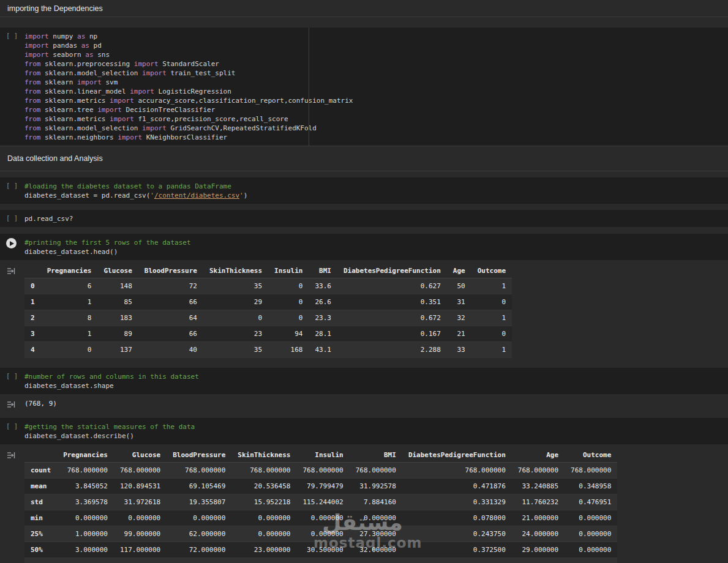  I want to click on code-line: #loading the diabetes dataset to a panda…, so click(376, 186).